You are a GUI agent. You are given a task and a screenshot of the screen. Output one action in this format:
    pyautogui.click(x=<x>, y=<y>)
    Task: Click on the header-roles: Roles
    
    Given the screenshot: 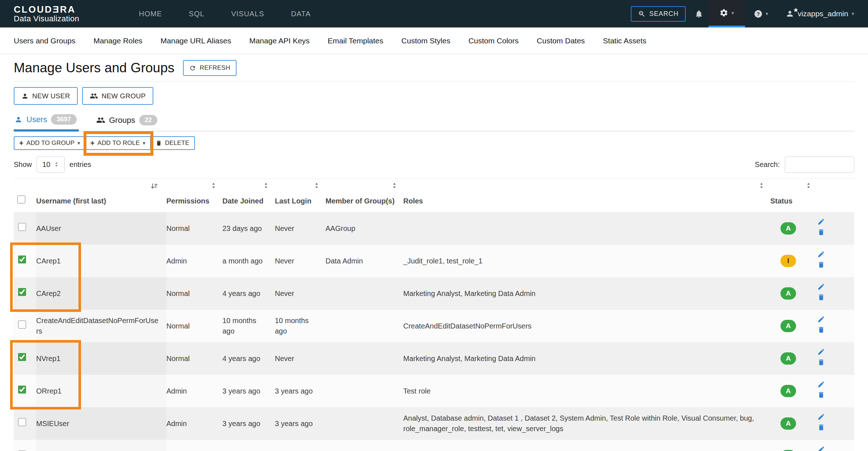 What is the action you would take?
    pyautogui.click(x=587, y=196)
    